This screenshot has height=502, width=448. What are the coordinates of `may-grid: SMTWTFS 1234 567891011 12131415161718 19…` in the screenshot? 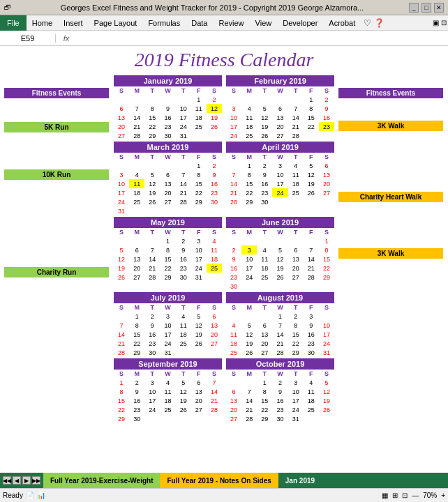 It's located at (167, 255).